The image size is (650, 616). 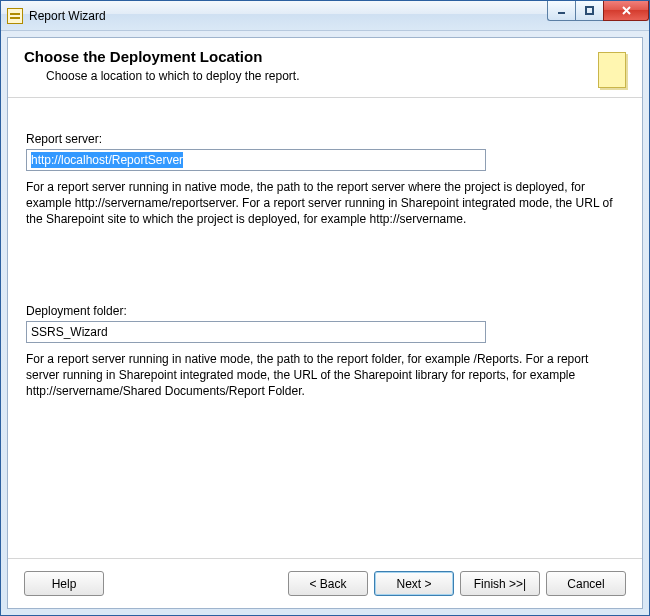 What do you see at coordinates (325, 139) in the screenshot?
I see `report-server-label: Report server:` at bounding box center [325, 139].